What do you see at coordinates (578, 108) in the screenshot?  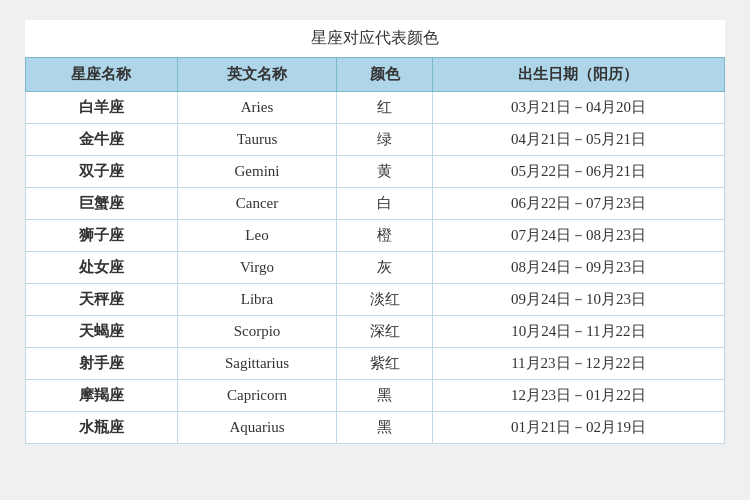 I see `cell-0-3: 03月21日－04月20日` at bounding box center [578, 108].